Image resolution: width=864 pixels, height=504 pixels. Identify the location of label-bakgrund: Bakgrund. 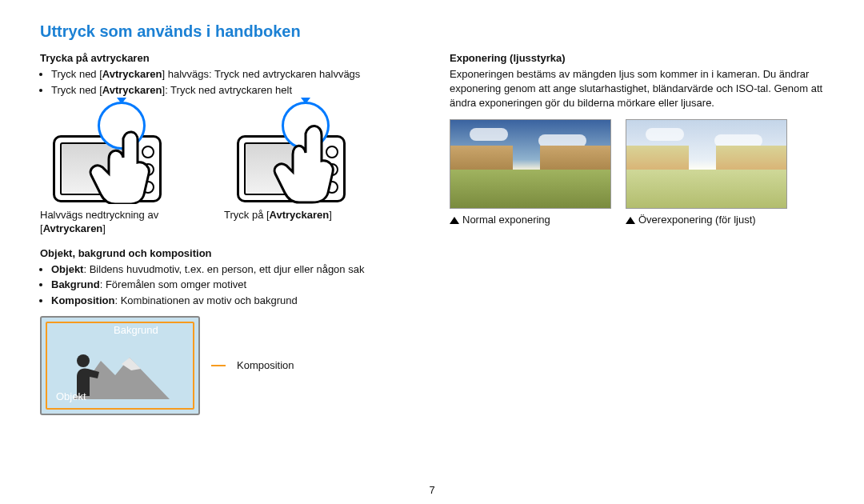
(136, 330).